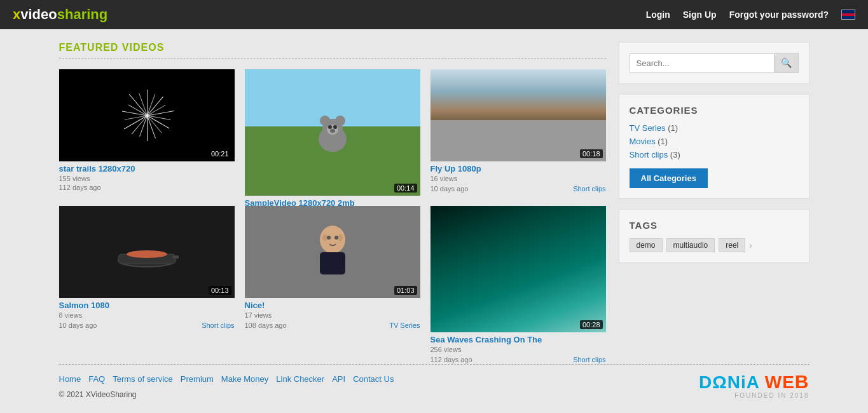 The height and width of the screenshot is (413, 868). What do you see at coordinates (17, 14) in the screenshot?
I see `logo-x: x` at bounding box center [17, 14].